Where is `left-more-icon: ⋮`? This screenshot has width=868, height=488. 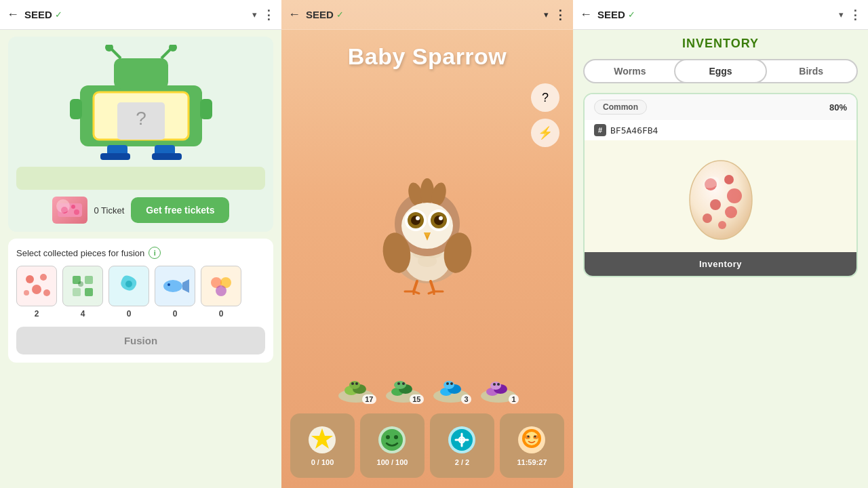 left-more-icon: ⋮ is located at coordinates (269, 15).